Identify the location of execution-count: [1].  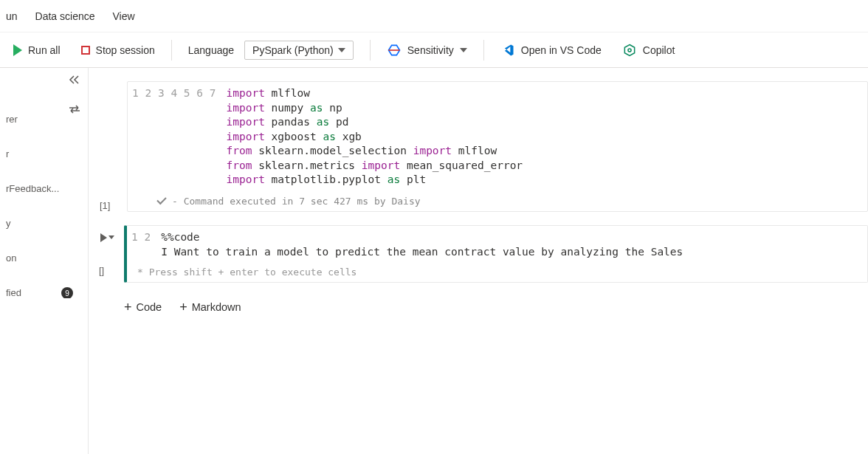
(105, 205).